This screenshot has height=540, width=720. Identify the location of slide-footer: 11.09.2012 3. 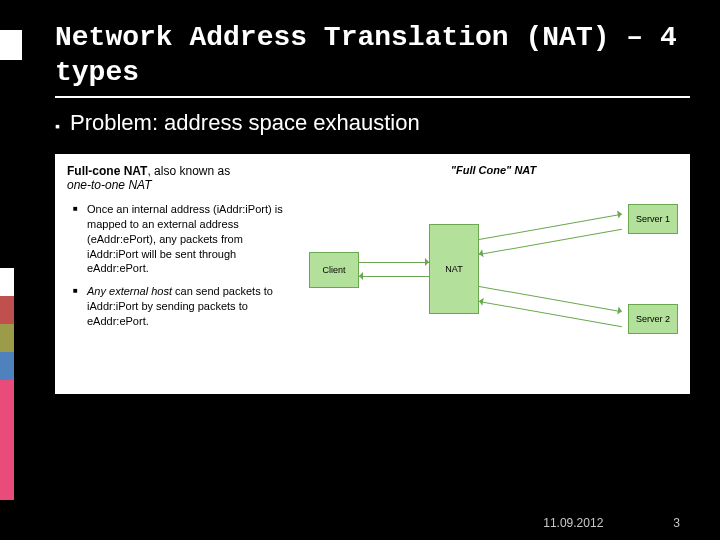
(360, 523).